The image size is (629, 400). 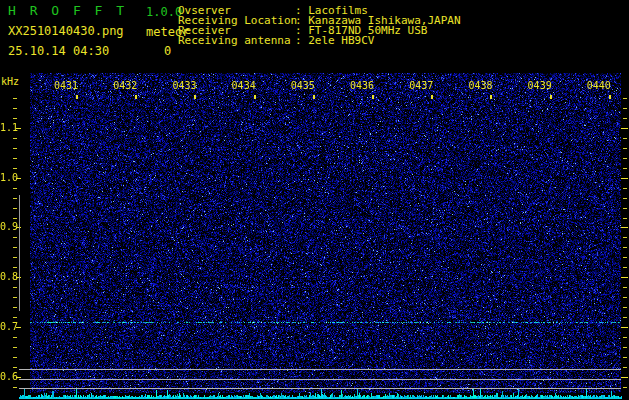 I want to click on datetime-label: 25.10.14 04:30, so click(x=58, y=51).